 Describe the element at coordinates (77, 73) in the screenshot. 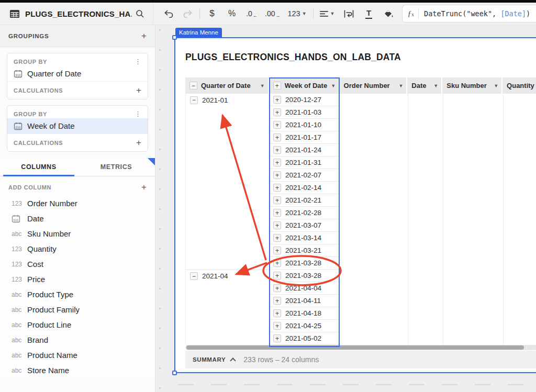

I see `group-field-quarter-of-date: Quarter of Date` at that location.